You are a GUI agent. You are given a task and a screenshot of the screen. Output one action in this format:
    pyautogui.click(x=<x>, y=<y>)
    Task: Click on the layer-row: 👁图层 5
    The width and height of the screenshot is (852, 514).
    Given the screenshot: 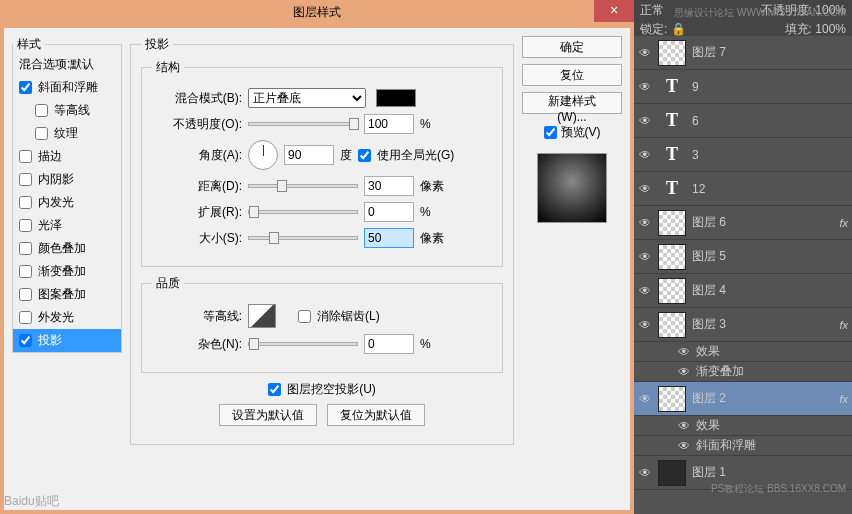 What is the action you would take?
    pyautogui.click(x=743, y=257)
    